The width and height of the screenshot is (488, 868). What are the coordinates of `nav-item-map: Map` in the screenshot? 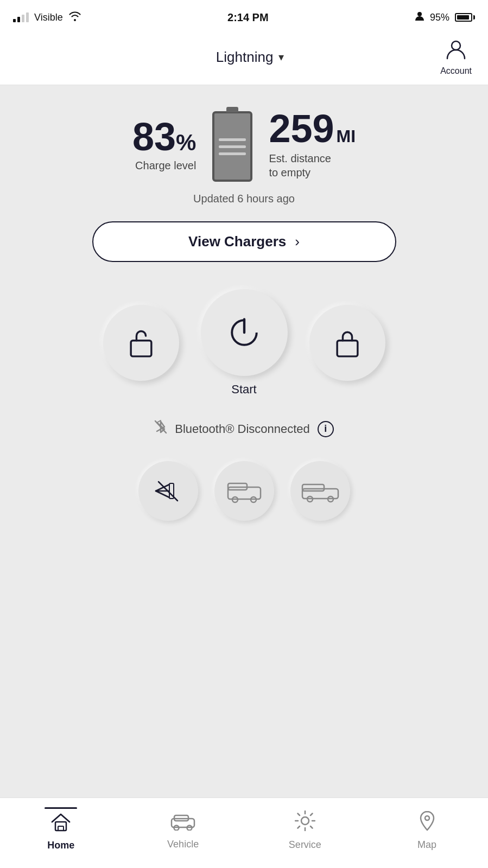 It's located at (427, 831).